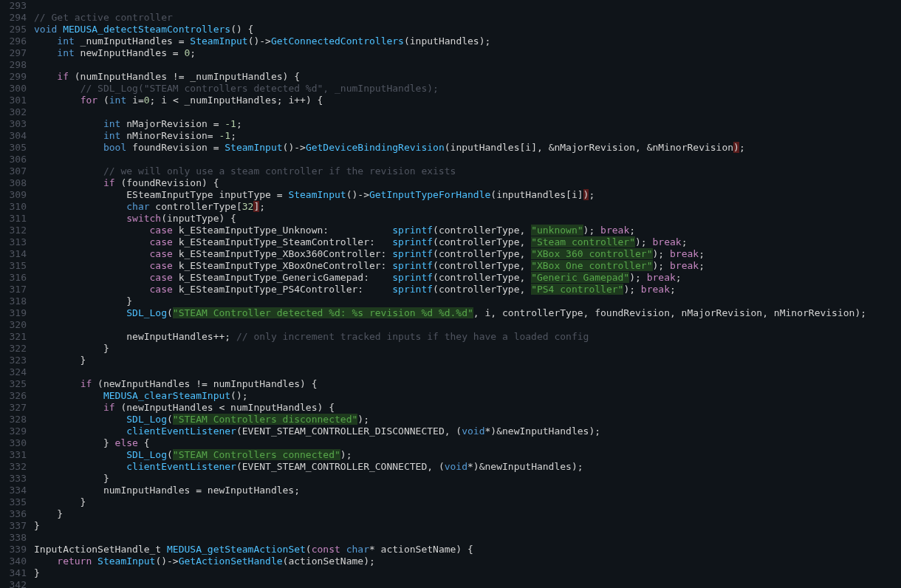 This screenshot has height=588, width=901. Describe the element at coordinates (467, 30) in the screenshot. I see `code-line: void MEDUSA_detectSteamControllers() {` at that location.